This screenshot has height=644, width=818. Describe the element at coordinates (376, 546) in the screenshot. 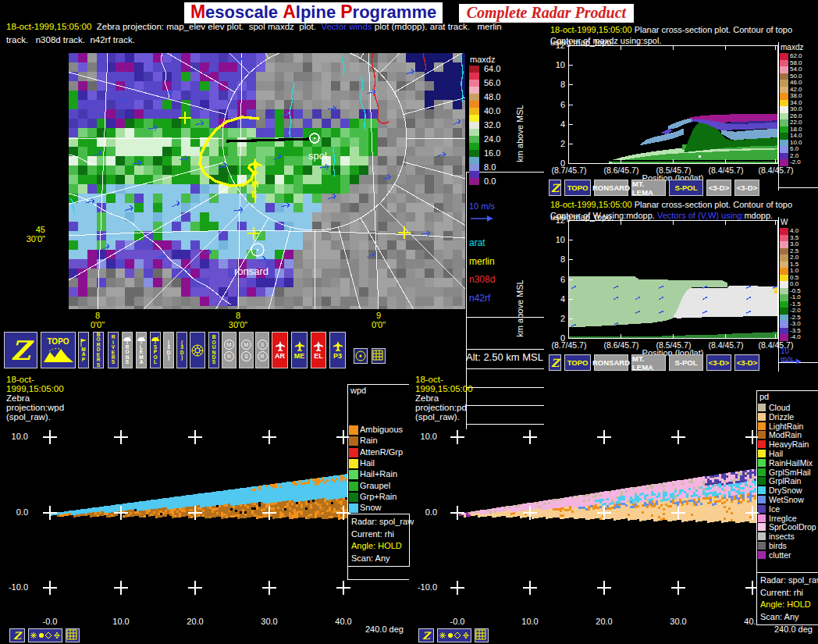

I see `radar-info-line: Angle: HOLD` at that location.